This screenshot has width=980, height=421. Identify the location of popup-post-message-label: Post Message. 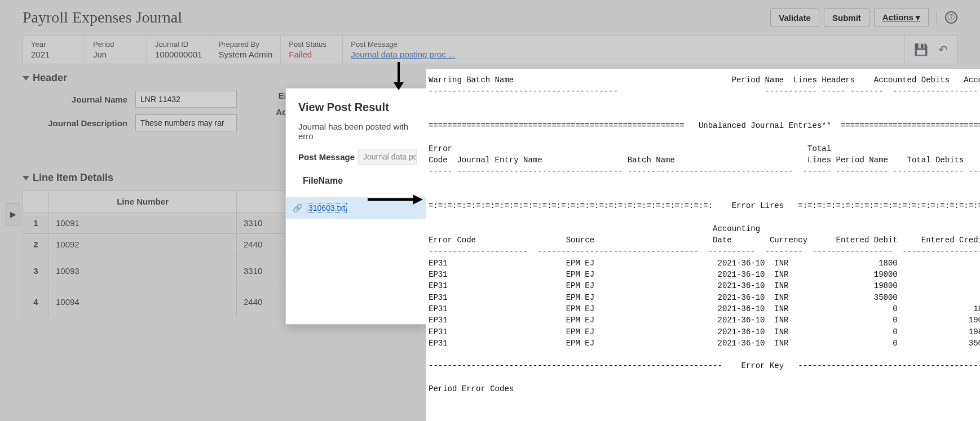
(326, 157).